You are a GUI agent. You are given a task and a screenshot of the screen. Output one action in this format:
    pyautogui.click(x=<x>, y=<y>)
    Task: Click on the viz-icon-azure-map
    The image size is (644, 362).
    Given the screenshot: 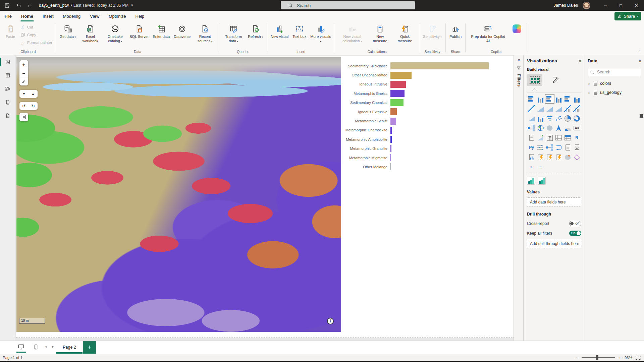 What is the action you would take?
    pyautogui.click(x=559, y=128)
    